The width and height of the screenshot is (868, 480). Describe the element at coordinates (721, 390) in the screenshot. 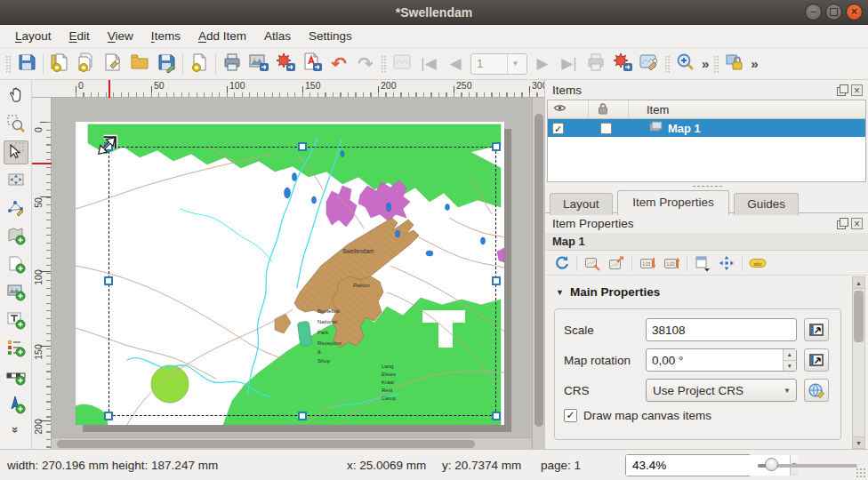

I see `crs-combobox: Use Project CRS ▼` at that location.